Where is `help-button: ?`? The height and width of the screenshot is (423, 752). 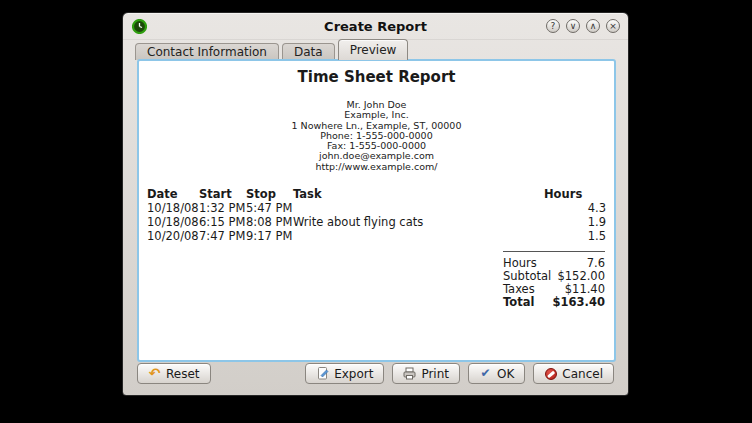 help-button: ? is located at coordinates (553, 26).